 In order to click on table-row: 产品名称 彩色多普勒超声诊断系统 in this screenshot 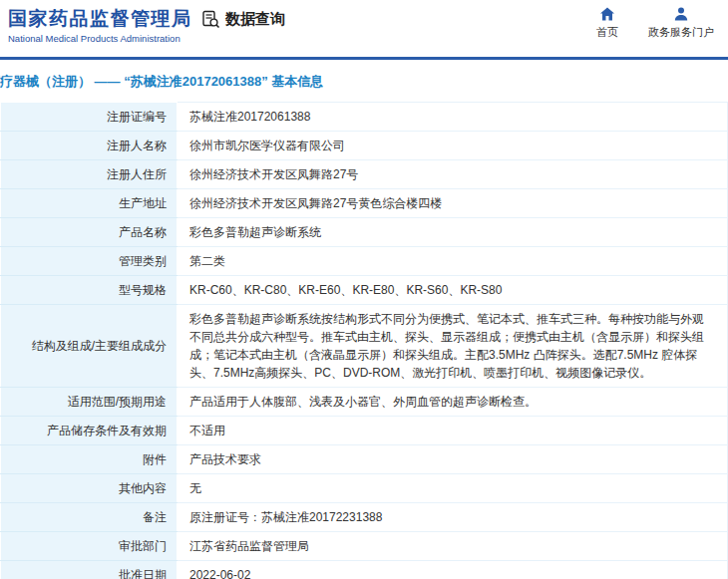, I will do `click(365, 233)`.